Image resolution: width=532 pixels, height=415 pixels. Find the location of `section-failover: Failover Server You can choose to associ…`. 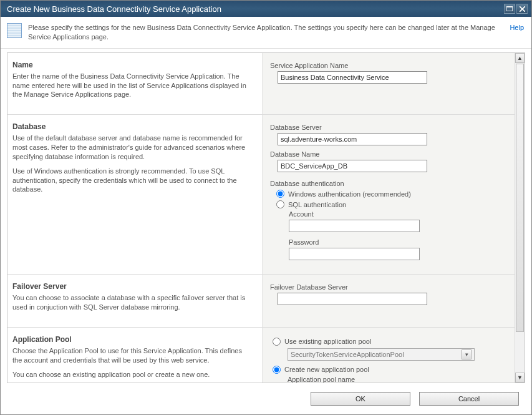

section-failover: Failover Server You can choose to associ… is located at coordinates (261, 301).